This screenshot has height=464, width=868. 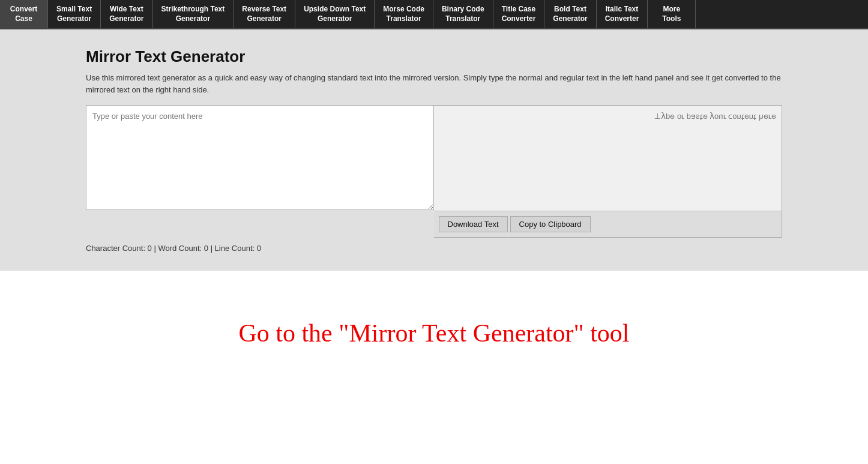 What do you see at coordinates (463, 14) in the screenshot?
I see `nav-item-binary-code: Binary Code Translator` at bounding box center [463, 14].